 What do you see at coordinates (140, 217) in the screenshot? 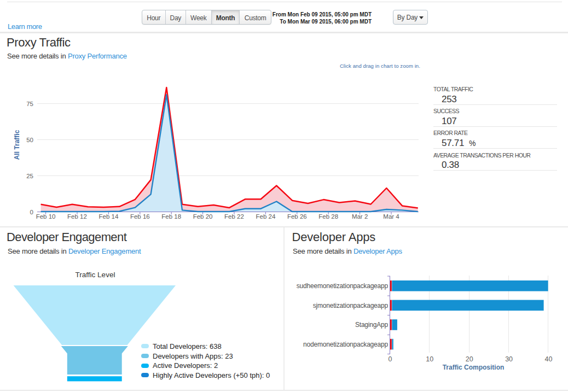
I see `svg-text: Feb 16` at bounding box center [140, 217].